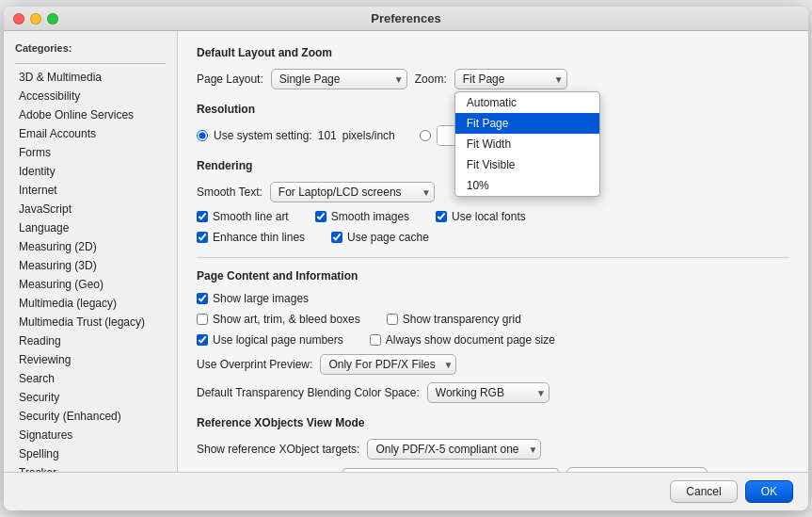 Image resolution: width=812 pixels, height=517 pixels. Describe the element at coordinates (489, 217) in the screenshot. I see `use-local-fonts-label: Use local fonts` at that location.